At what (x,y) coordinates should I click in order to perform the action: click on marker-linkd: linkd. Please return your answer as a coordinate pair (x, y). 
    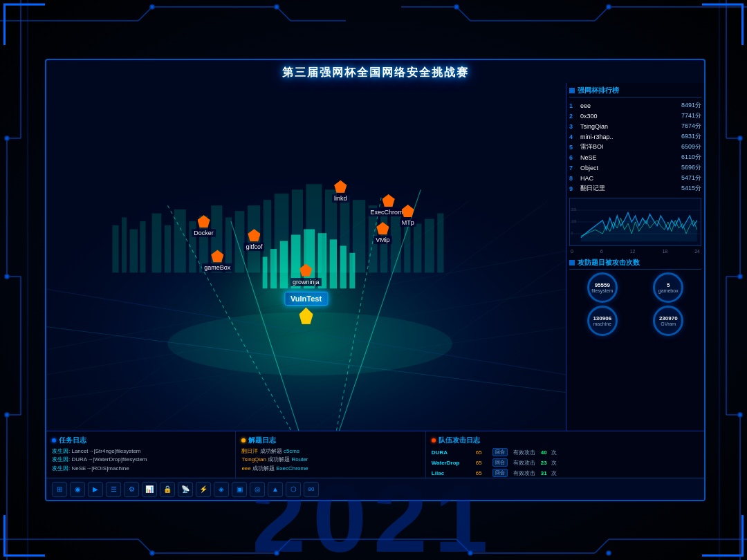
    Looking at the image, I should click on (340, 192).